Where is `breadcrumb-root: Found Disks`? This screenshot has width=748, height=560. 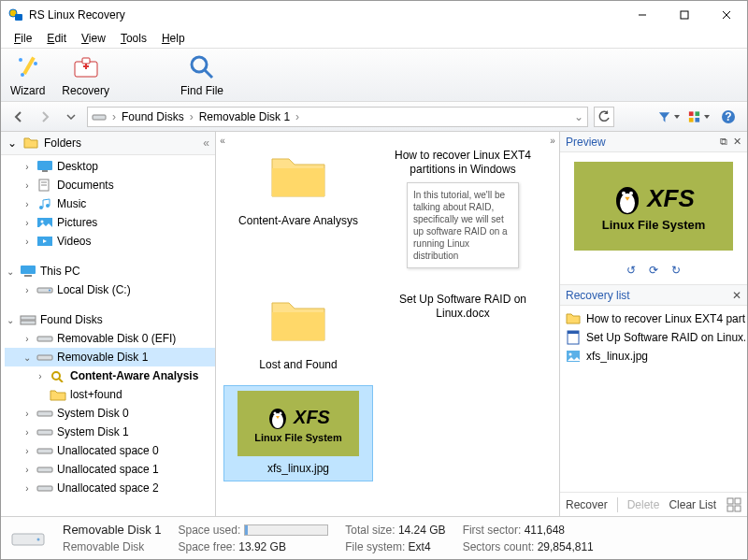 breadcrumb-root: Found Disks is located at coordinates (153, 117).